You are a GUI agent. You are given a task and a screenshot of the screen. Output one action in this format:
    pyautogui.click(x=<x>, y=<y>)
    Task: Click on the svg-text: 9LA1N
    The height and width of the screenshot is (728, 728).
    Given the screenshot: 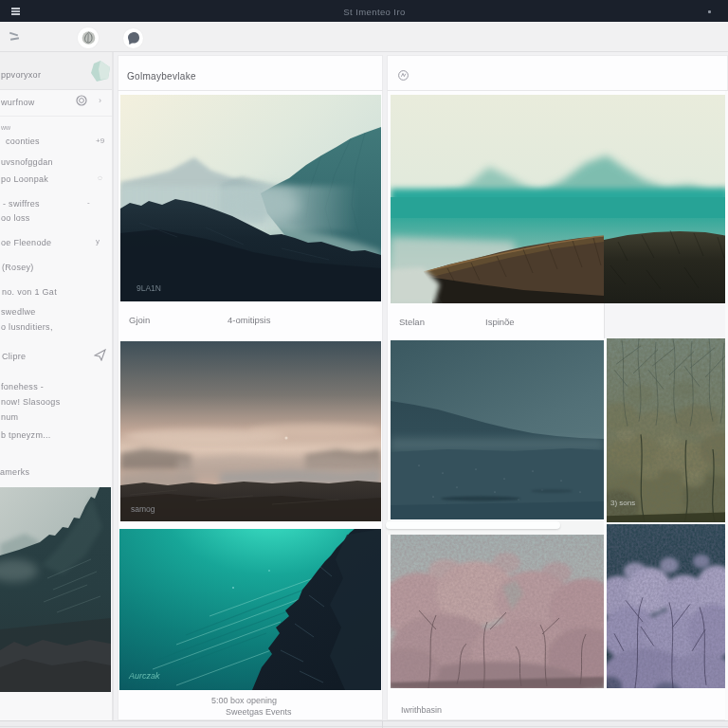 What is the action you would take?
    pyautogui.click(x=149, y=288)
    